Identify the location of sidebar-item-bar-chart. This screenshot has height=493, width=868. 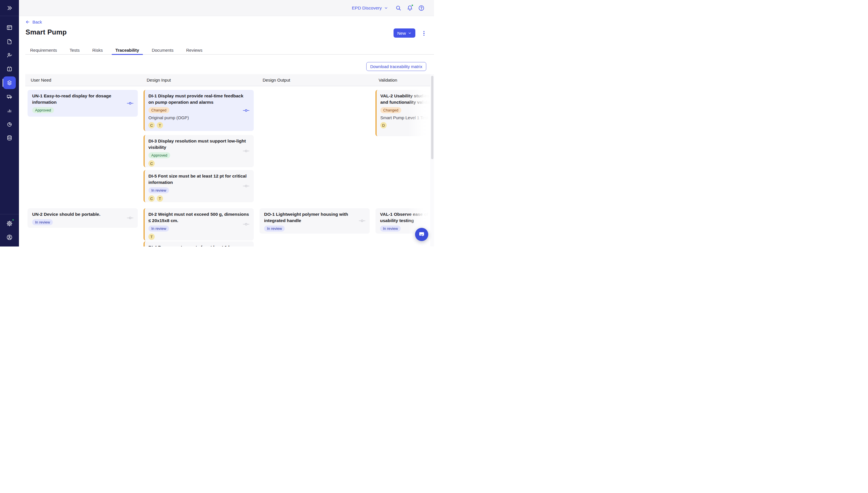
(9, 110).